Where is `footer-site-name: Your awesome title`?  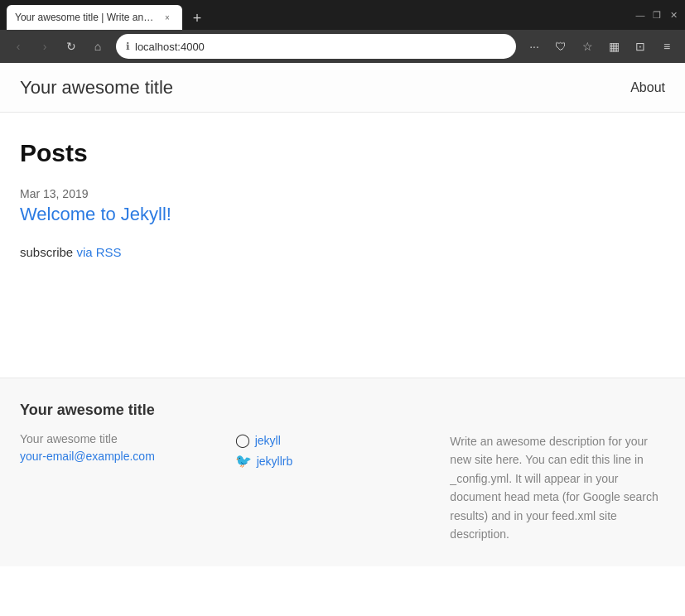 footer-site-name: Your awesome title is located at coordinates (128, 439).